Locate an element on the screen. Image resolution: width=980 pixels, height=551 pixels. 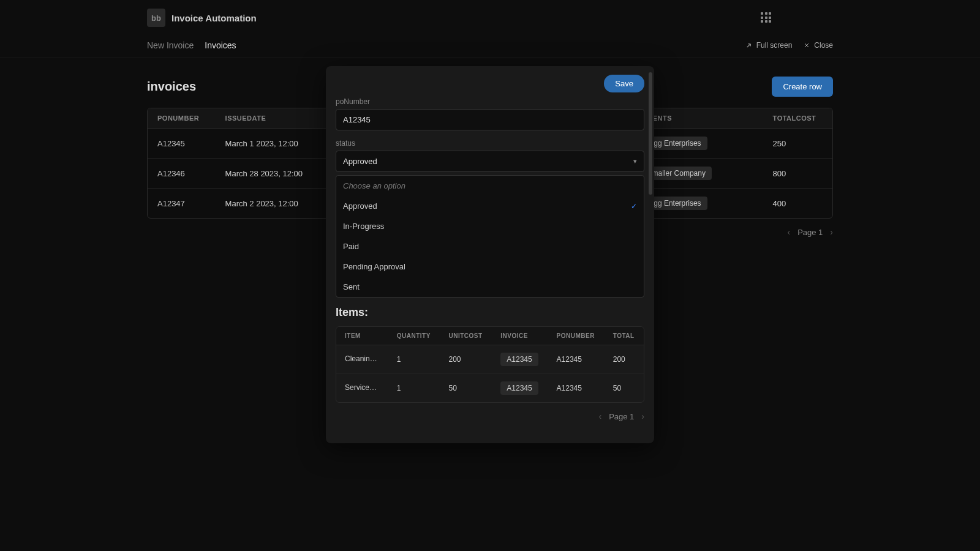
col-totalcost: TOTALCOST is located at coordinates (797, 119).